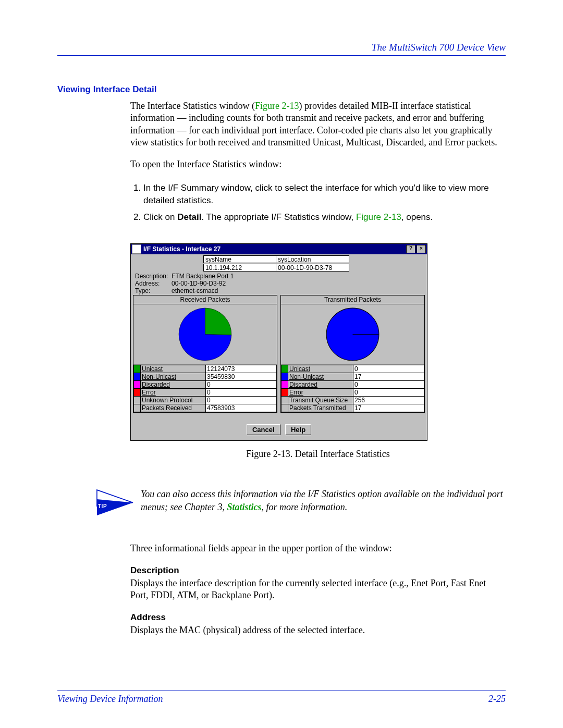  What do you see at coordinates (241, 377) in the screenshot?
I see `stat-value: 35459830` at bounding box center [241, 377].